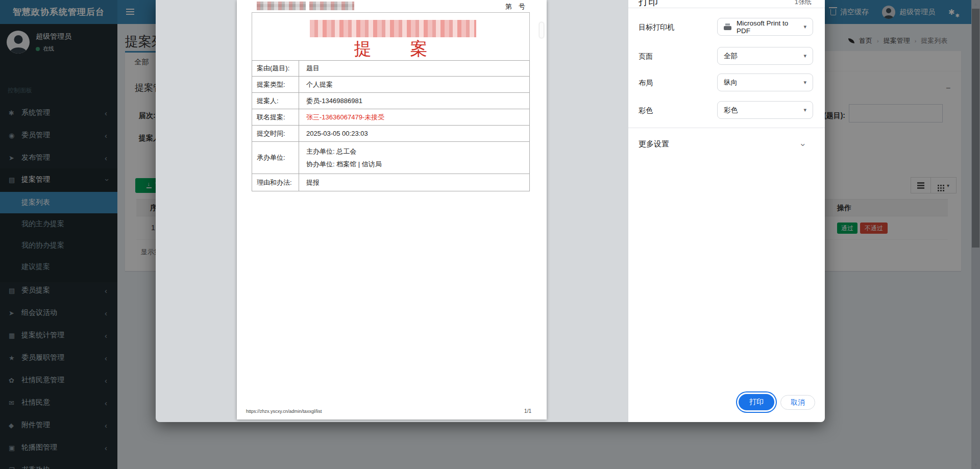 This screenshot has width=980, height=469. I want to click on field-row: 联名提案: 张三-13636067479-未接受, so click(391, 117).